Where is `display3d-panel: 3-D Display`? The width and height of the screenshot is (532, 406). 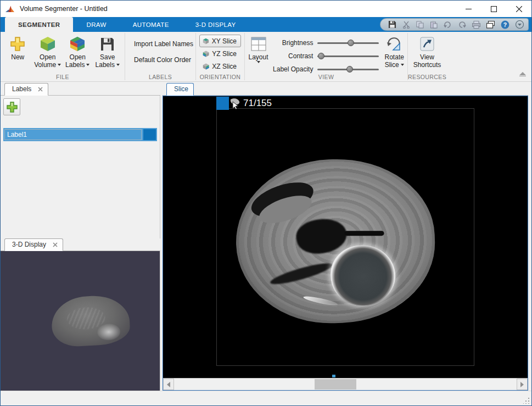 display3d-panel: 3-D Display is located at coordinates (80, 314).